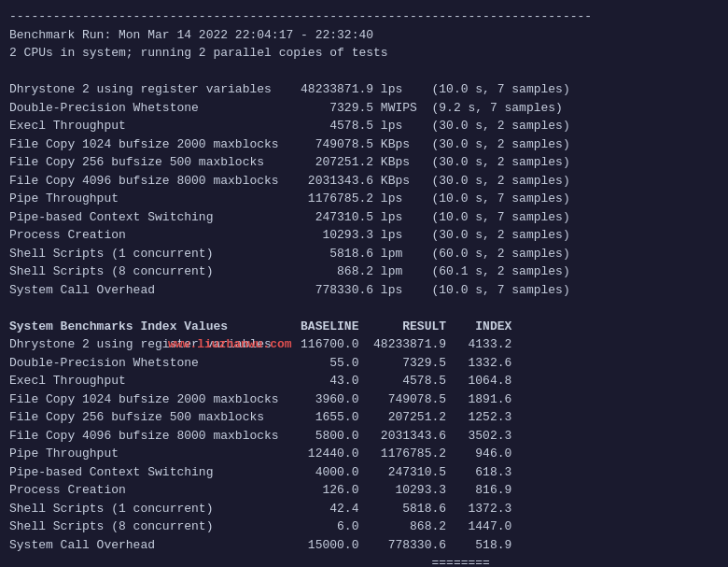  I want to click on benchmark-run-line: Benchmark Run: Mon Mar 14 2022 22:04:17 …, so click(364, 35).